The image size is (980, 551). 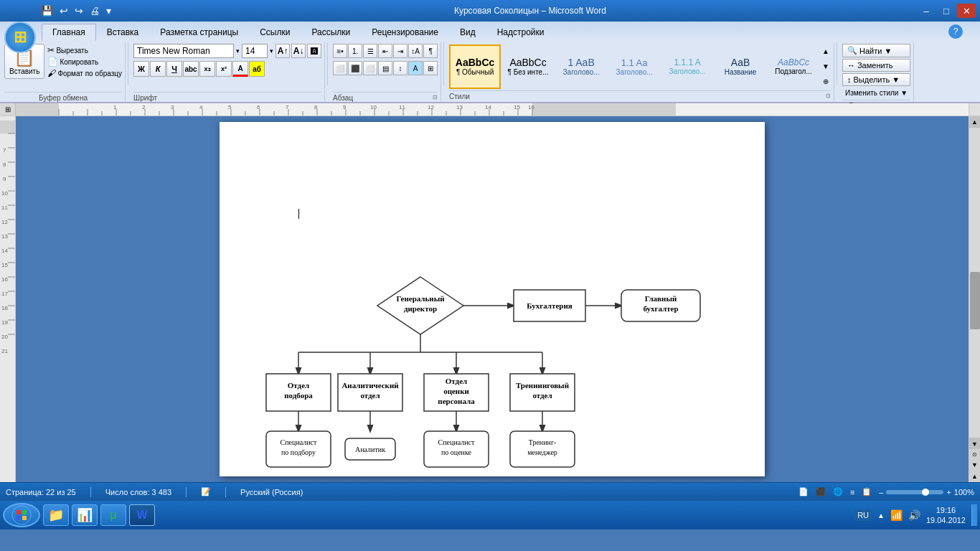 I want to click on redo-icon: ↪, so click(x=79, y=11).